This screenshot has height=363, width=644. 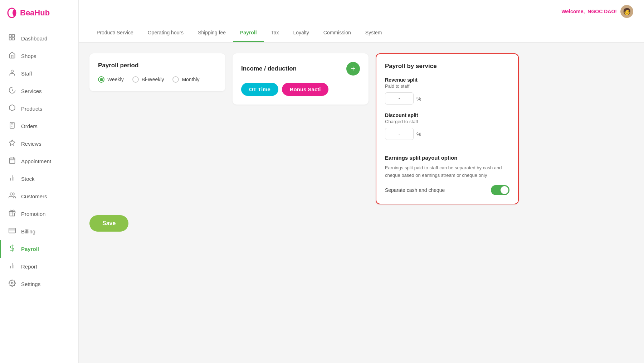 What do you see at coordinates (399, 98) in the screenshot?
I see `revenue-split-input` at bounding box center [399, 98].